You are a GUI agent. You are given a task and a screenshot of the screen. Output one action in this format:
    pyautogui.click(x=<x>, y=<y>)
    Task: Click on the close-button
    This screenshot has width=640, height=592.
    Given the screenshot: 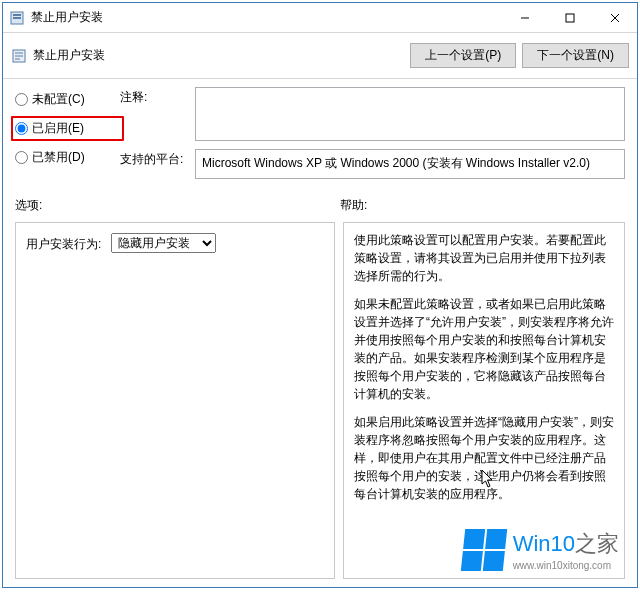 What is the action you would take?
    pyautogui.click(x=614, y=18)
    